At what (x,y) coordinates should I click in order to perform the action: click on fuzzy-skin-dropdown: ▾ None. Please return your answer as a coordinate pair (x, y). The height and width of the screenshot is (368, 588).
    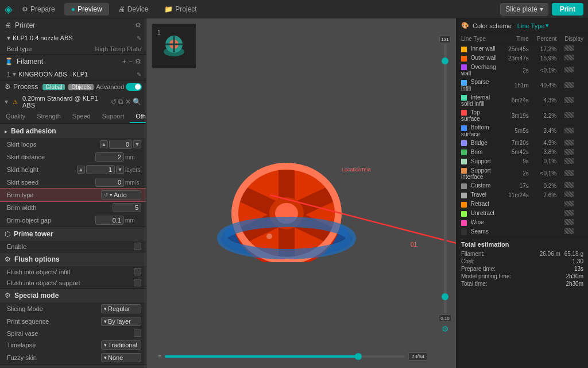
    Looking at the image, I should click on (121, 358).